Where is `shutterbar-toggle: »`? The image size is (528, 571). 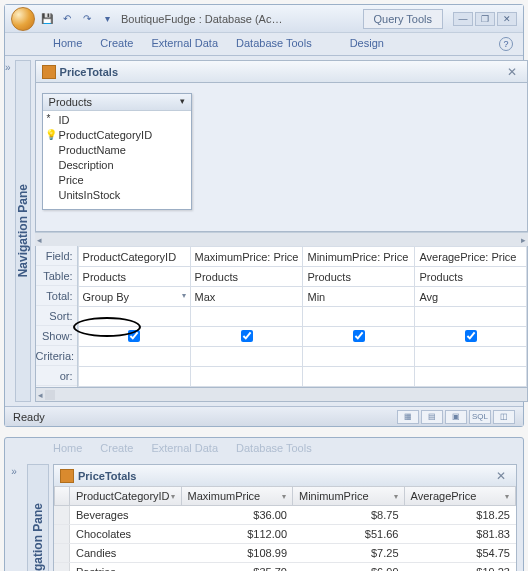
shutterbar-toggle: » is located at coordinates (8, 231).